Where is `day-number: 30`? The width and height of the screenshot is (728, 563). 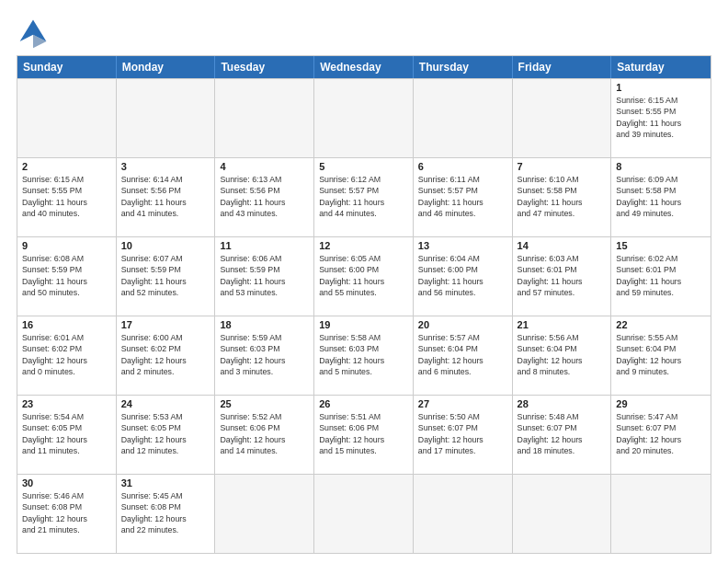
day-number: 30 is located at coordinates (66, 483).